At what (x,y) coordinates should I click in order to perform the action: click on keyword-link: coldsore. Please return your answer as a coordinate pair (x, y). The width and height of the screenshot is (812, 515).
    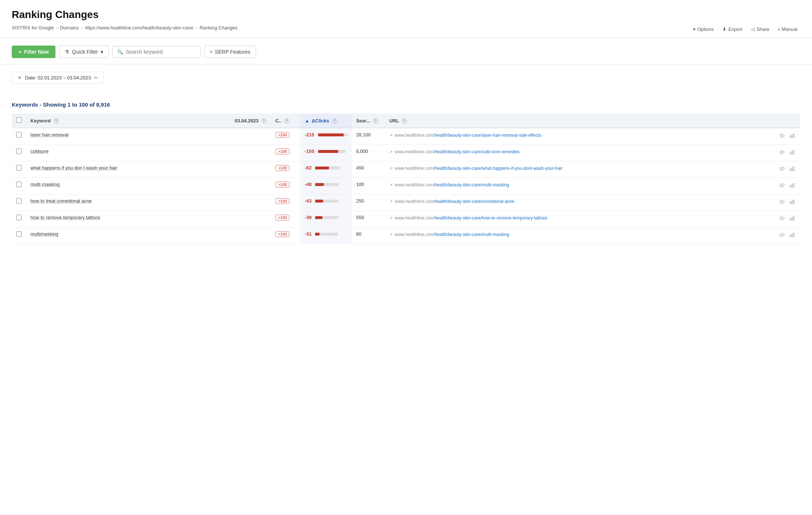
    Looking at the image, I should click on (40, 151).